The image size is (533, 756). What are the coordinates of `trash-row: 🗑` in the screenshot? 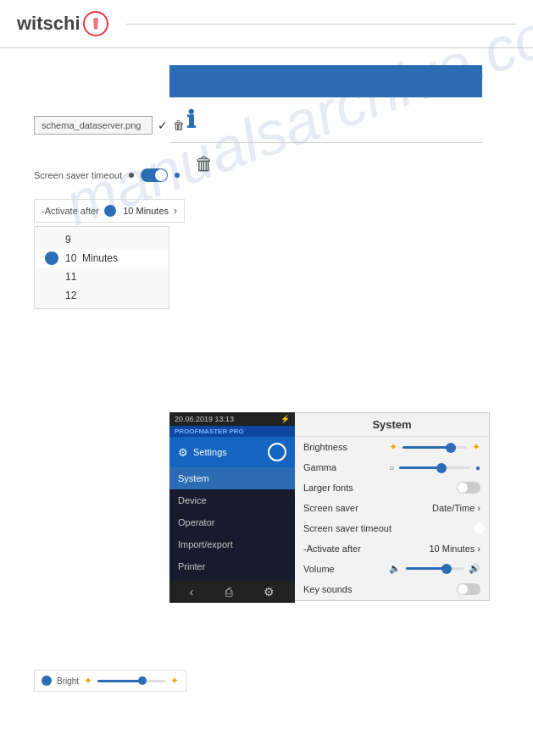 It's located at (334, 164).